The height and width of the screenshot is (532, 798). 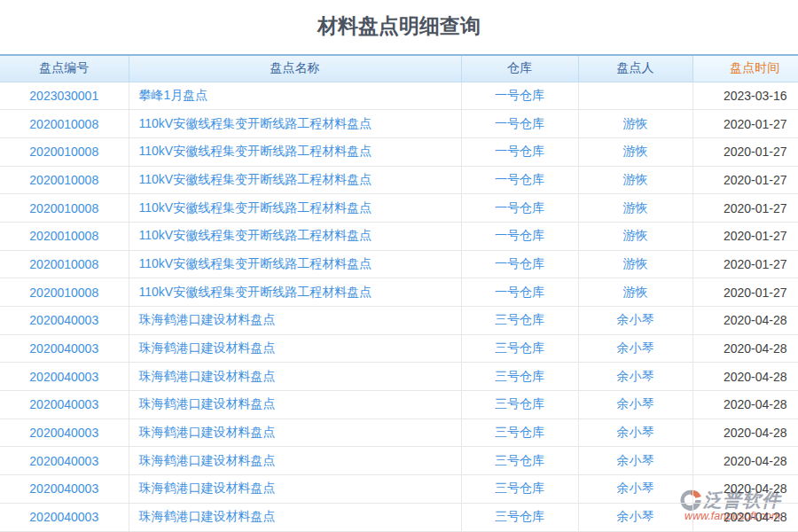 What do you see at coordinates (64, 68) in the screenshot?
I see `col-header-inventory-id: 盘点编号` at bounding box center [64, 68].